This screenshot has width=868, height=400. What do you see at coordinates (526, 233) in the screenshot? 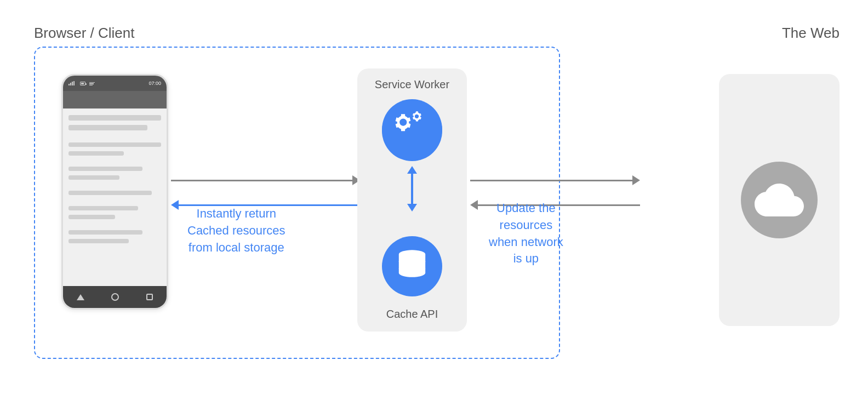
I see `update-the-label: Update the resources when network is up` at bounding box center [526, 233].